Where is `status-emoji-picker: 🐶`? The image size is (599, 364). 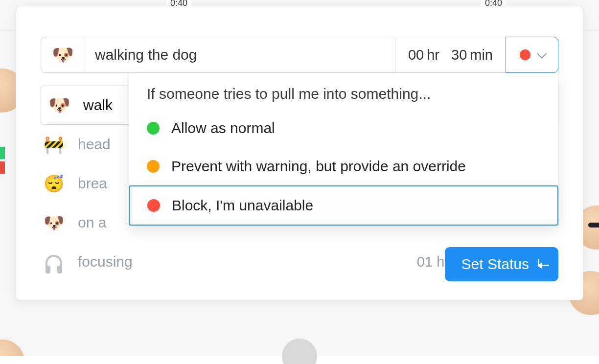 status-emoji-picker: 🐶 is located at coordinates (63, 55).